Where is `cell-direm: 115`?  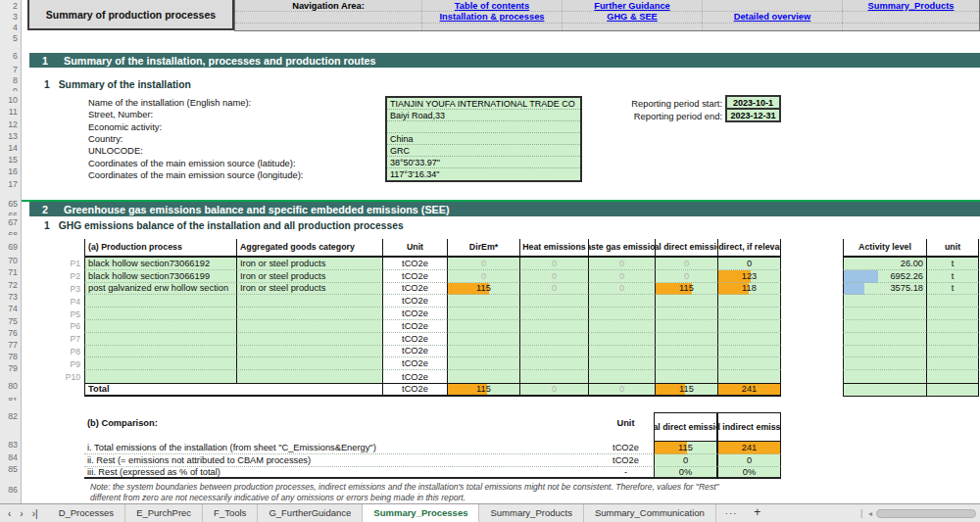 cell-direm: 115 is located at coordinates (483, 290).